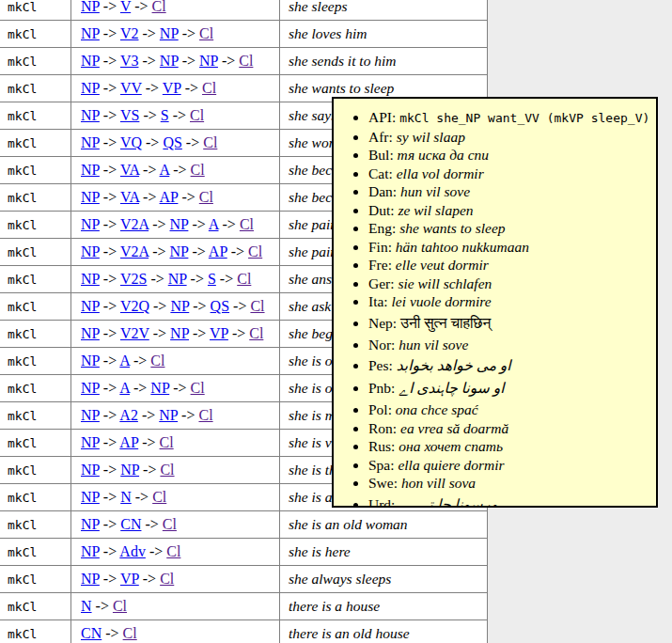  What do you see at coordinates (130, 34) in the screenshot?
I see `category-link-v2: V2` at bounding box center [130, 34].